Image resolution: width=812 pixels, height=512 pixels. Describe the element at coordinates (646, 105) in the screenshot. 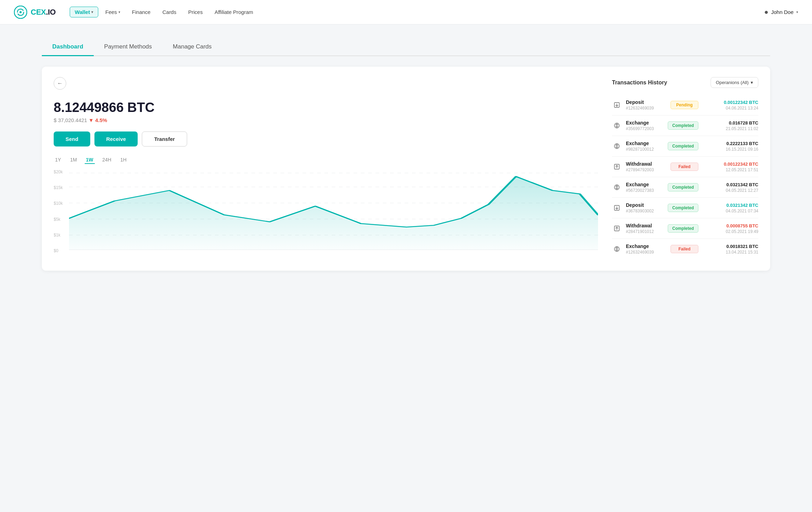

I see `transaction-info: Deposit #12632469039` at that location.